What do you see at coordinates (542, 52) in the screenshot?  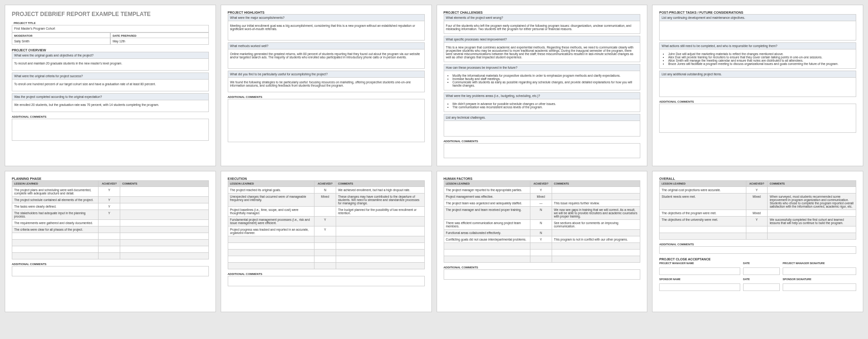 I see `challenges-a2: This is a new program that combines acad…` at bounding box center [542, 52].